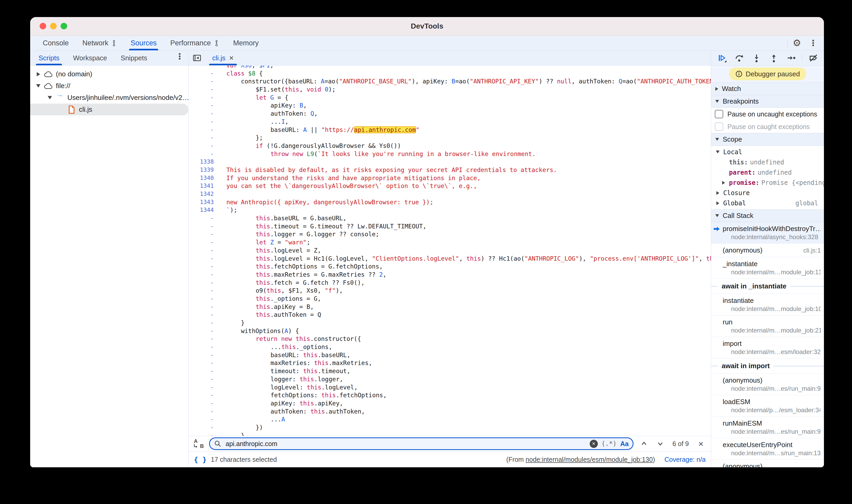  I want to click on call-stack-frame: instantiatenode:internal/m…module_job:10…, so click(767, 305).